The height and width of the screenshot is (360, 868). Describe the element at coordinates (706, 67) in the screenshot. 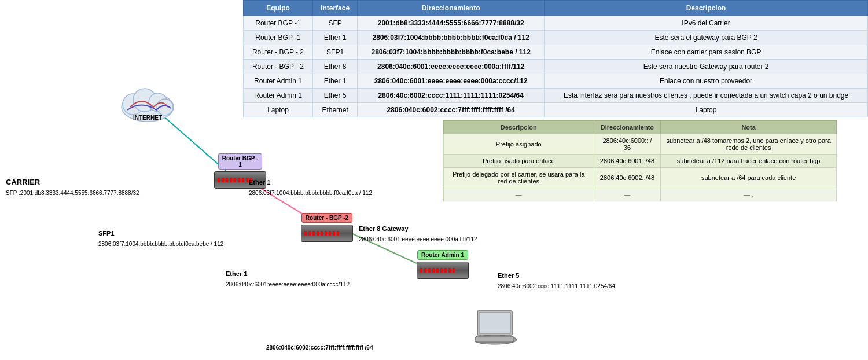

I see `table-cell: Este sera nuestro Gateway para router 2` at that location.